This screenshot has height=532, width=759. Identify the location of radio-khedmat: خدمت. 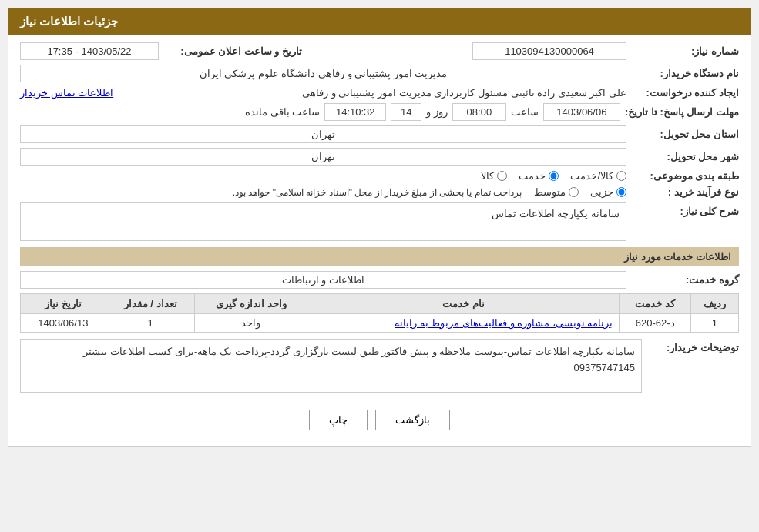
(539, 176).